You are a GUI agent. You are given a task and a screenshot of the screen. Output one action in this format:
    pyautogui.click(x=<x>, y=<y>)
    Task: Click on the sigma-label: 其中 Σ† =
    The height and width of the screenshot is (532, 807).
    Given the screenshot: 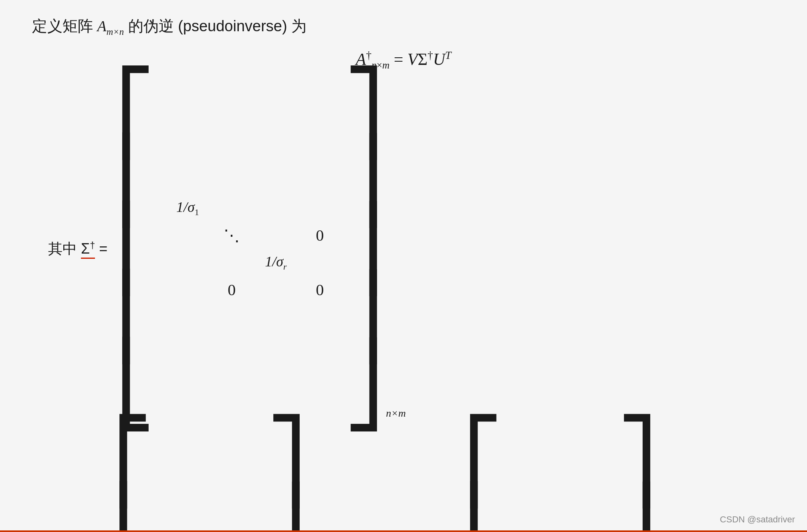 What is the action you would take?
    pyautogui.click(x=78, y=249)
    